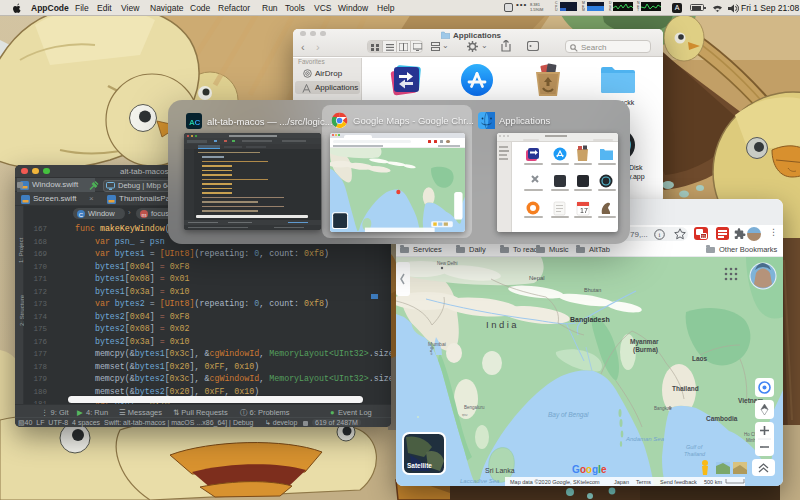  I want to click on svg-text: Sri Lanka, so click(500, 470).